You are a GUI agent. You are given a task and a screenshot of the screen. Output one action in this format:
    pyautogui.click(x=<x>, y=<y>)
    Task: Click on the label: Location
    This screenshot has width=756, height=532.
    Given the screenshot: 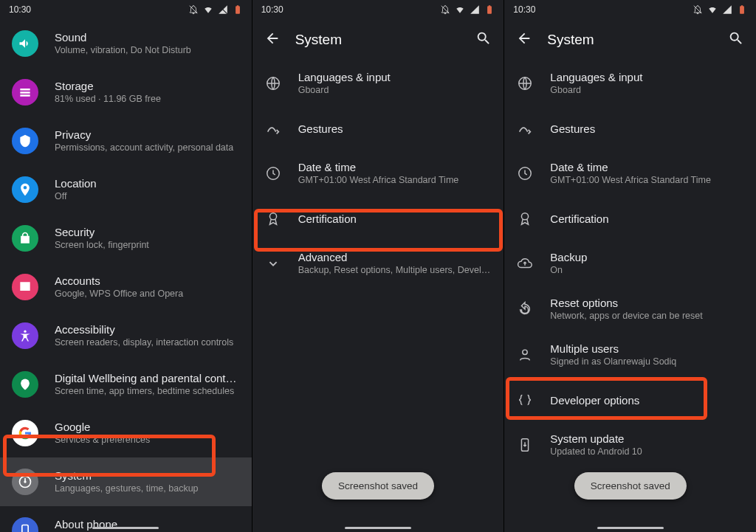 What is the action you would take?
    pyautogui.click(x=148, y=183)
    